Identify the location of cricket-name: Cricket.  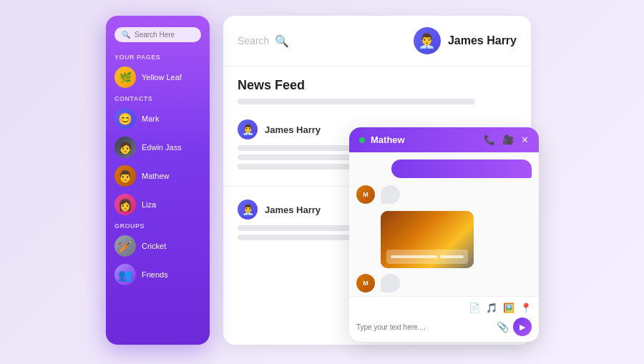
(154, 246).